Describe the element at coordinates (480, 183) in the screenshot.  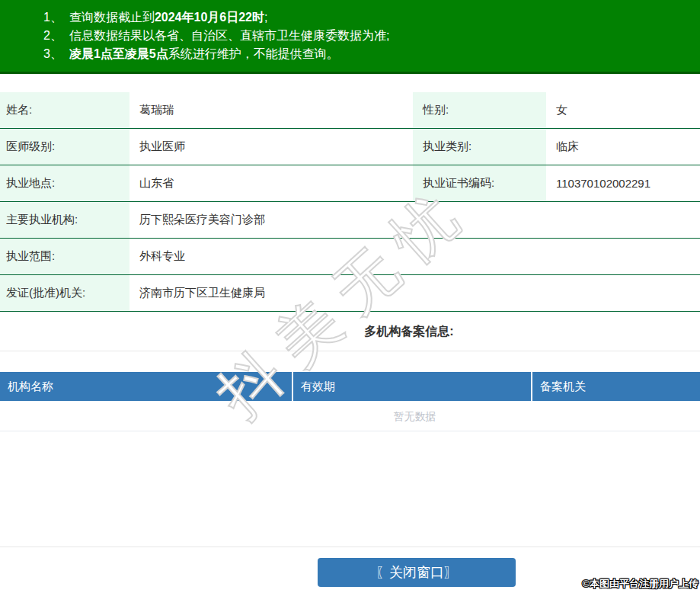
I see `certificate-number-label: 执业证书编码:` at that location.